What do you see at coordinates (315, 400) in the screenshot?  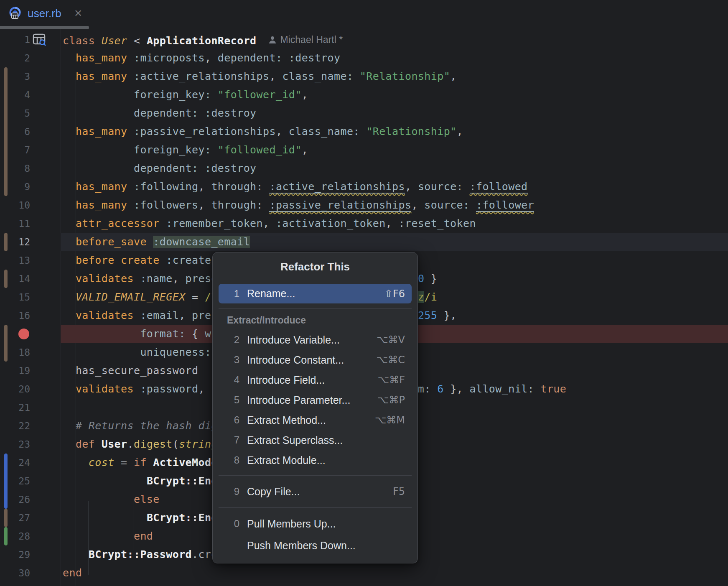 I see `menu-item-introduce-parameter: 5Introduce Parameter...⌥⌘P` at bounding box center [315, 400].